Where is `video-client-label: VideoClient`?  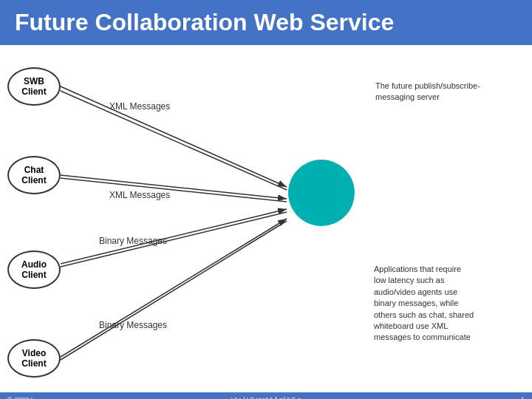
video-client-label: VideoClient is located at coordinates (34, 359).